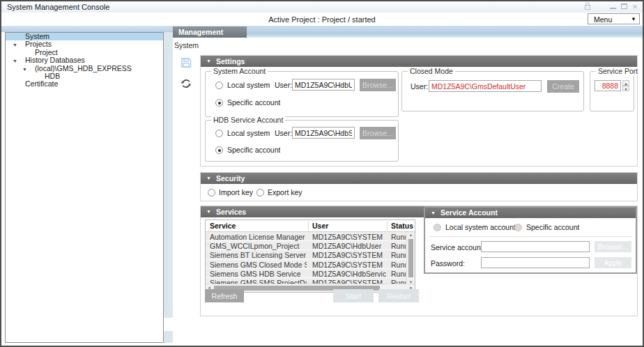  I want to click on header-row: Active Project : Project / started Menu …, so click(322, 20).